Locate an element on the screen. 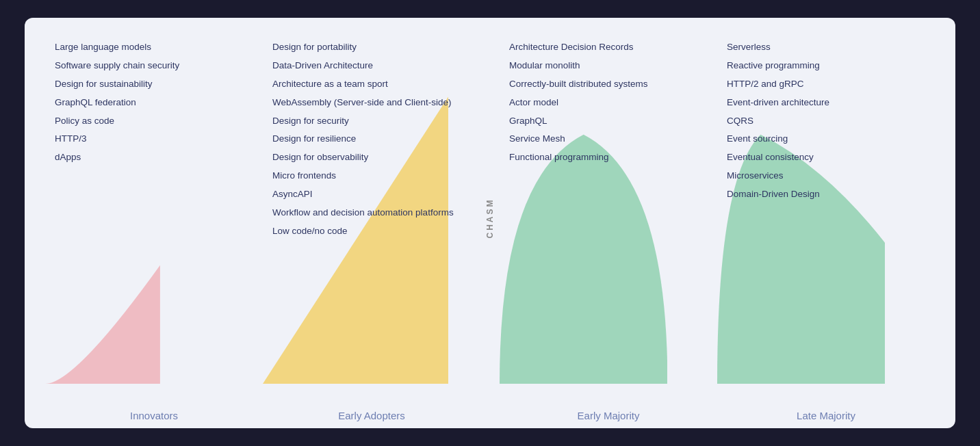 The height and width of the screenshot is (446, 980). list-item: Design for portability is located at coordinates (372, 48).